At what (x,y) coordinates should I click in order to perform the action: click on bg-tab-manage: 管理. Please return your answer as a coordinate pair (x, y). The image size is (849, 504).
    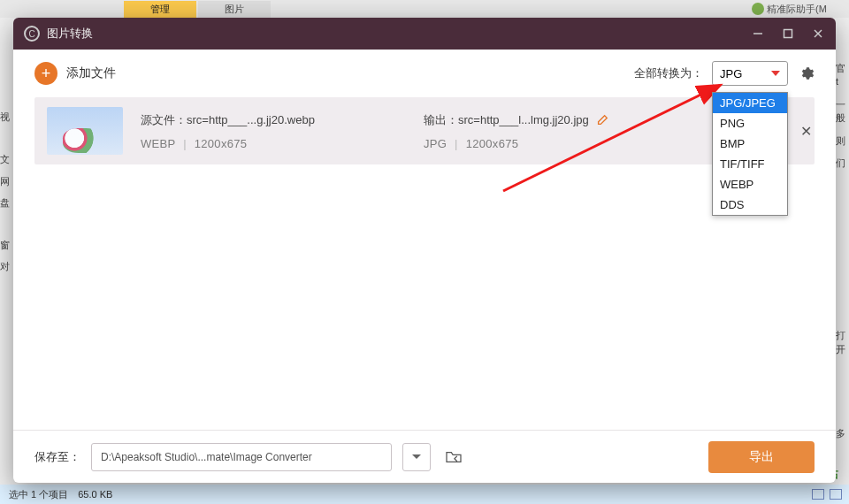
    Looking at the image, I should click on (160, 9).